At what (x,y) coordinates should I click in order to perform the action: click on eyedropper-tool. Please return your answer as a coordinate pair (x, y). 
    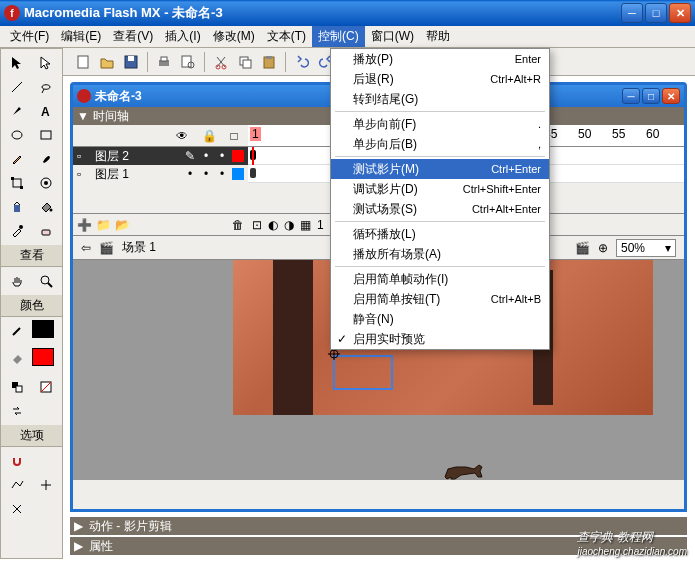
    Looking at the image, I should click on (17, 231).